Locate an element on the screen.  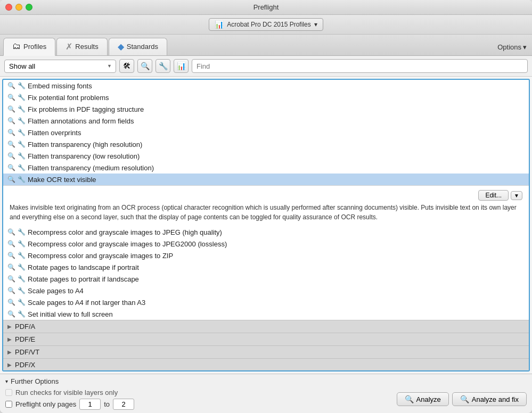
list-item: 🔍 🔧 Flatten overprints is located at coordinates (266, 133).